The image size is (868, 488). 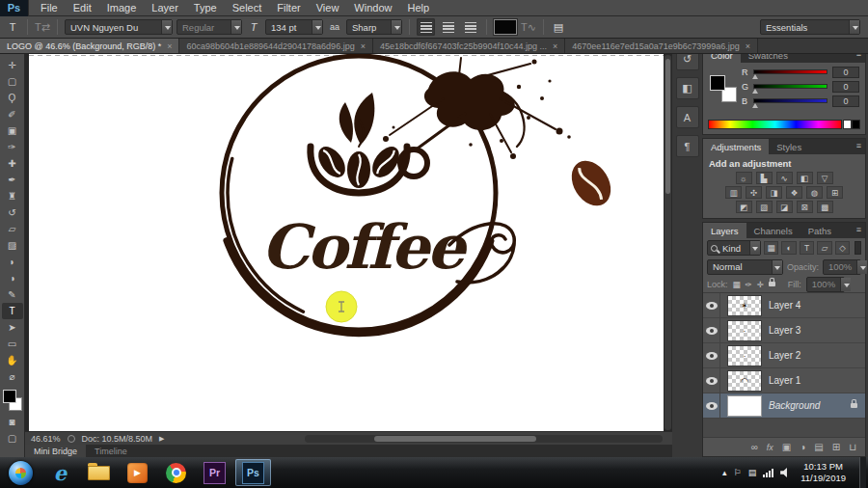 What do you see at coordinates (791, 100) in the screenshot?
I see `blue-slider` at bounding box center [791, 100].